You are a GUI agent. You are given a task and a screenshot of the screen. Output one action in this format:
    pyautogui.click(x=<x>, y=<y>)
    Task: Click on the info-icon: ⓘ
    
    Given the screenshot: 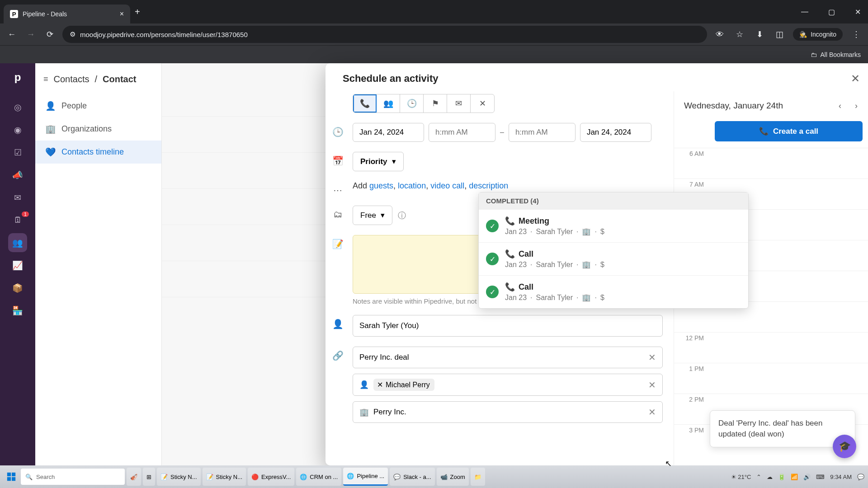 What is the action you would take?
    pyautogui.click(x=402, y=216)
    